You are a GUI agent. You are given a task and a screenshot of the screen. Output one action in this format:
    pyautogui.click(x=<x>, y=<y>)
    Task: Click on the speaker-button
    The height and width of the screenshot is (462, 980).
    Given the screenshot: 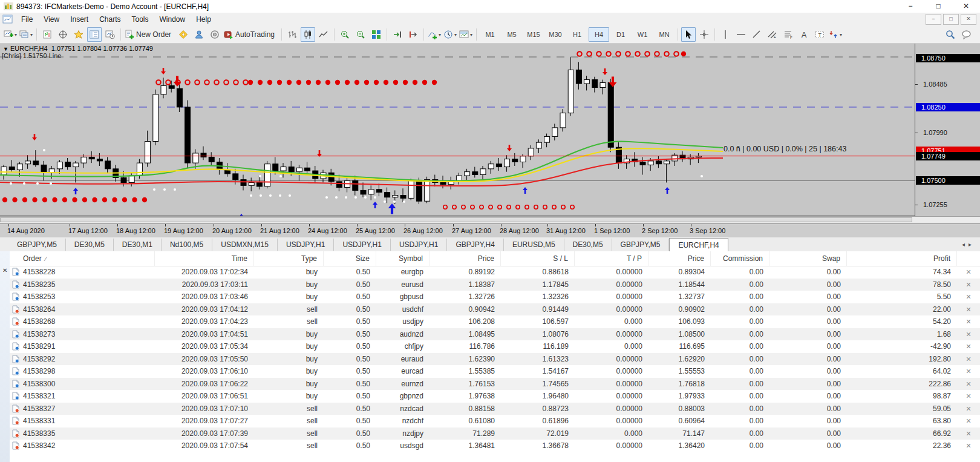 What is the action you would take?
    pyautogui.click(x=215, y=35)
    